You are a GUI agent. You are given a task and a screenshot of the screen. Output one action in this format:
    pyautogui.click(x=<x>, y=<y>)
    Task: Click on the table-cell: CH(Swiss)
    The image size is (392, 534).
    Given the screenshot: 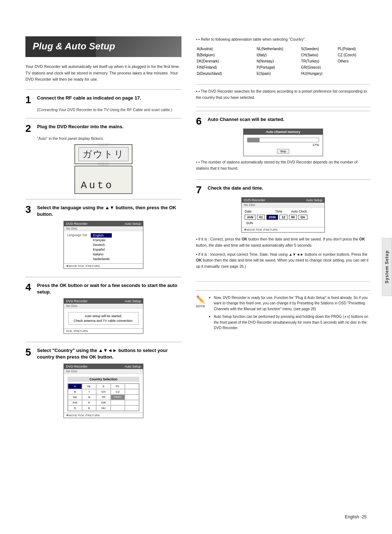 What is the action you would take?
    pyautogui.click(x=319, y=55)
    